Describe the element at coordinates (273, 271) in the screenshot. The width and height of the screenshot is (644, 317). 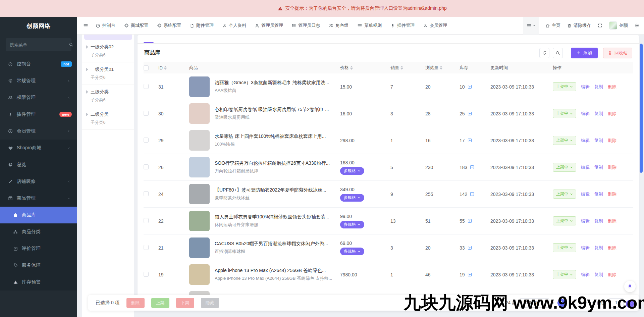
I see `product-title: Apple iPhone 13 Pro Max (A2644) 256GB 苍岭…` at that location.